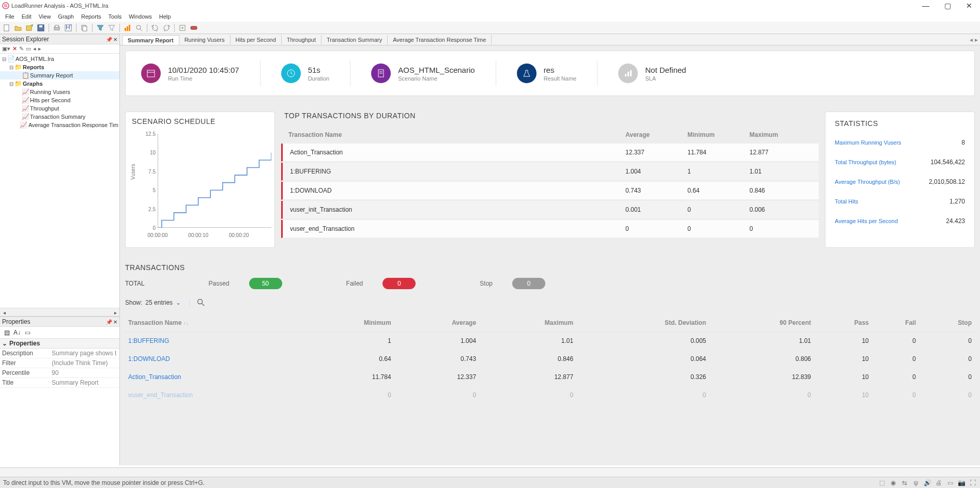 The height and width of the screenshot is (488, 980). What do you see at coordinates (643, 323) in the screenshot?
I see `tx-col-sd: Std. Deviation` at bounding box center [643, 323].